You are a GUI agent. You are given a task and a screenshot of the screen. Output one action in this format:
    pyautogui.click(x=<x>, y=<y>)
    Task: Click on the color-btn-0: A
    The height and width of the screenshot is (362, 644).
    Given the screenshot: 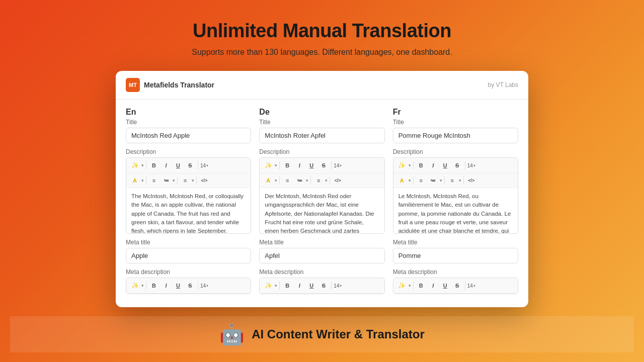 What is the action you would take?
    pyautogui.click(x=135, y=180)
    